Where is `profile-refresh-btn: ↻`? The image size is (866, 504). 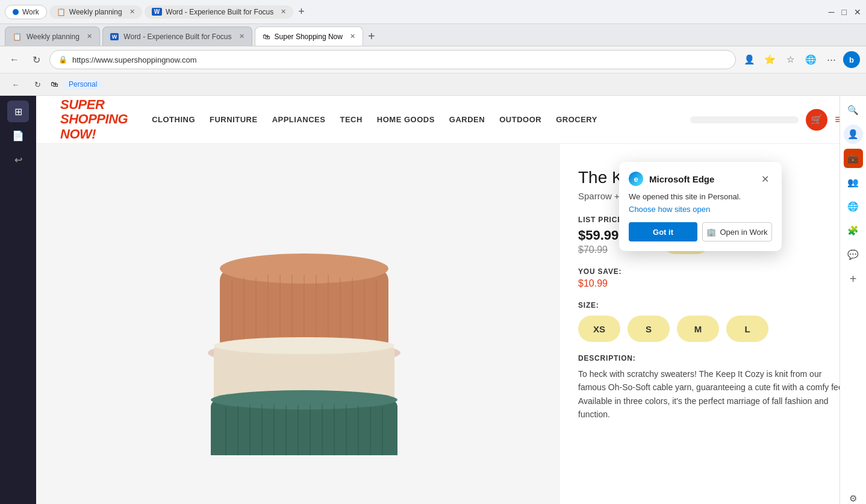 profile-refresh-btn: ↻ is located at coordinates (37, 84).